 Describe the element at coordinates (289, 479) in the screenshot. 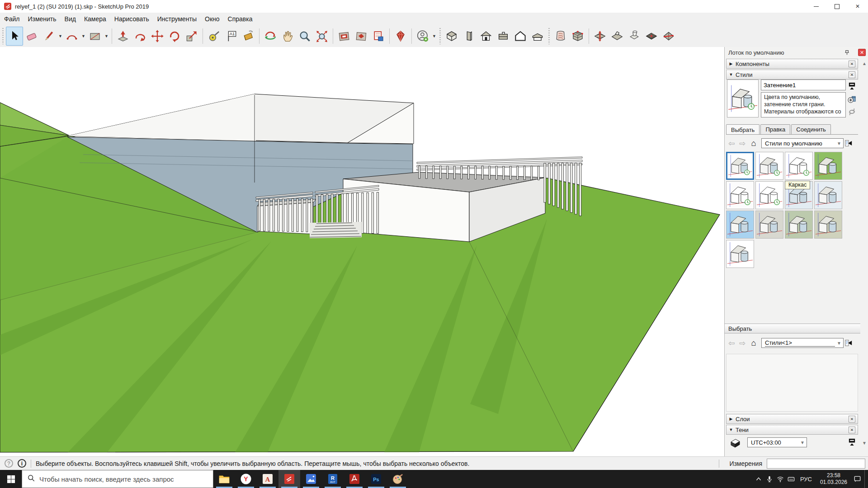

I see `taskbar-app-sketchup` at that location.